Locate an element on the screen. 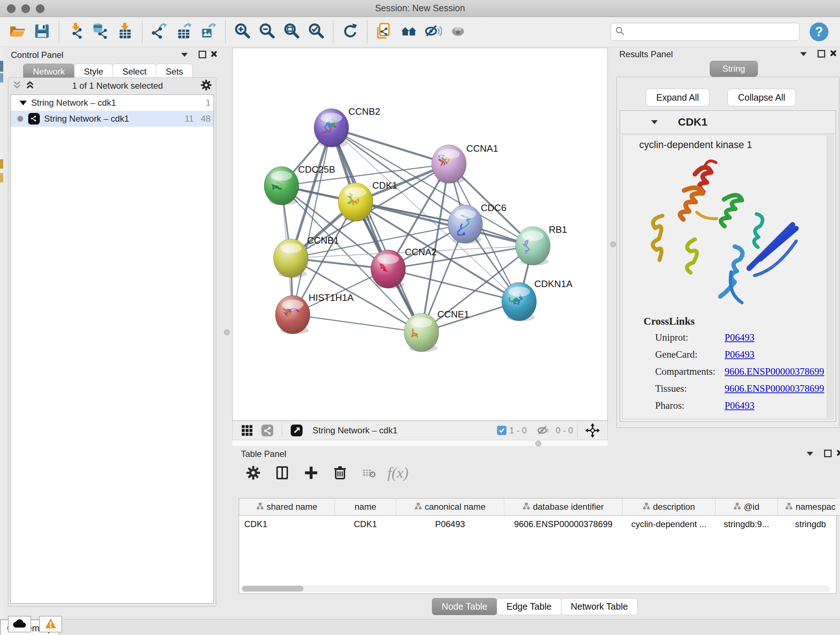 The image size is (840, 635). toolbar-separator is located at coordinates (367, 32).